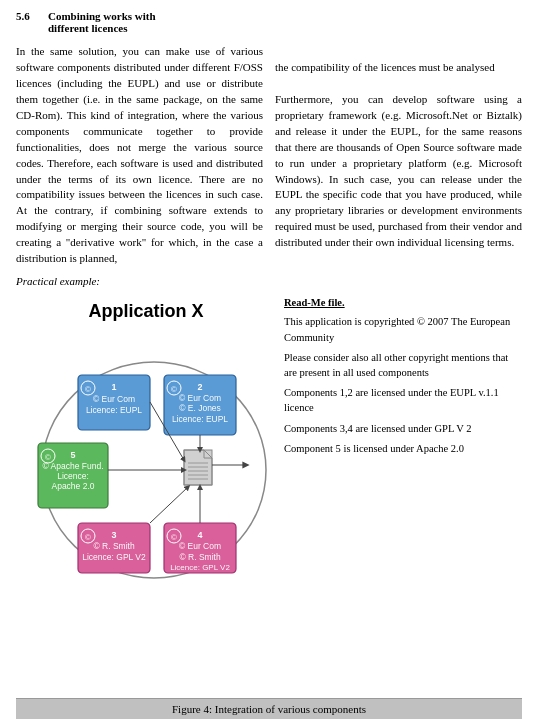 This screenshot has height=719, width=538. I want to click on svg-text: © E. Jones, so click(200, 408).